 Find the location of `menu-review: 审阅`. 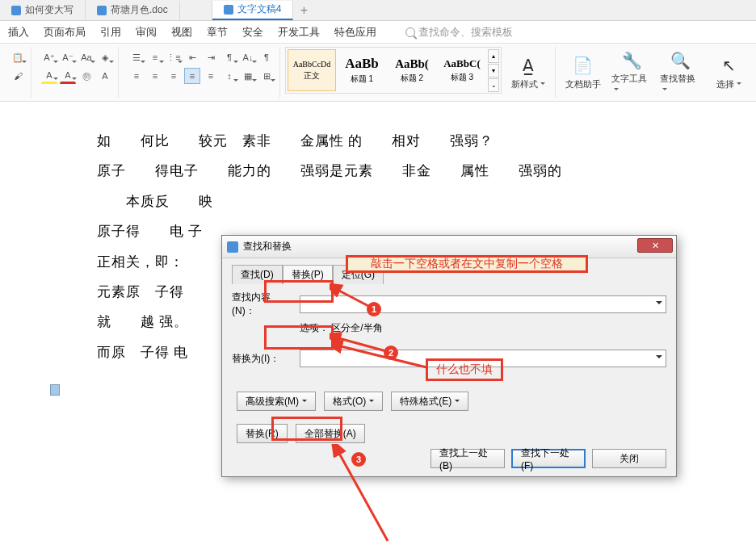

menu-review: 审阅 is located at coordinates (146, 32).